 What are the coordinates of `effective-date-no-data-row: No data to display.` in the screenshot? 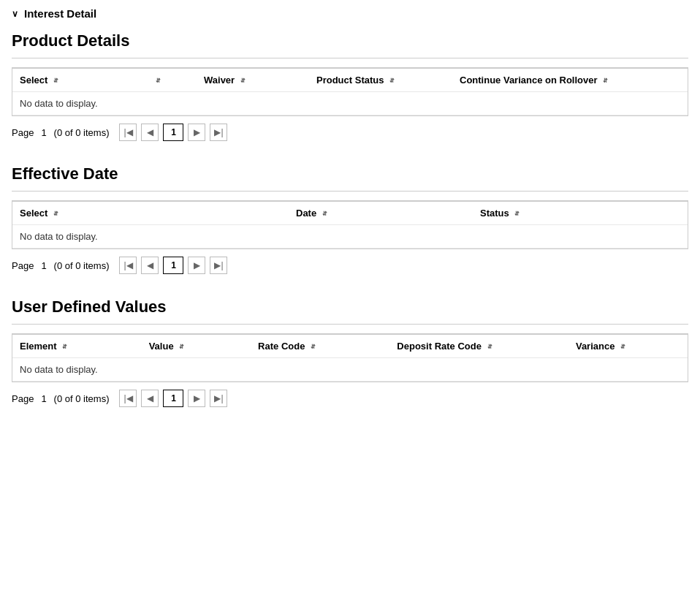 It's located at (350, 237).